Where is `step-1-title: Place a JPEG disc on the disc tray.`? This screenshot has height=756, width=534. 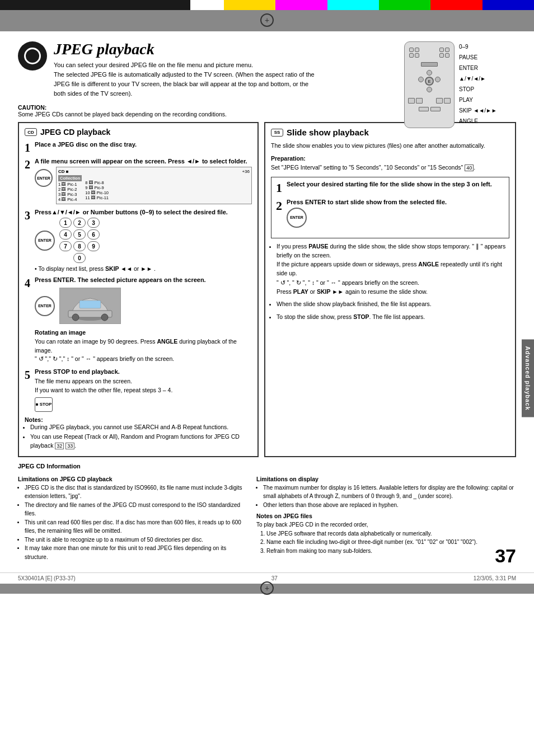
step-1-title: Place a JPEG disc on the disc tray. is located at coordinates (143, 144).